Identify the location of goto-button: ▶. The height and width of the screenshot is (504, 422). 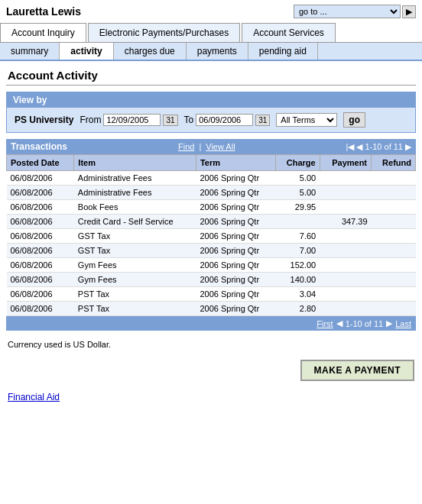
(409, 12).